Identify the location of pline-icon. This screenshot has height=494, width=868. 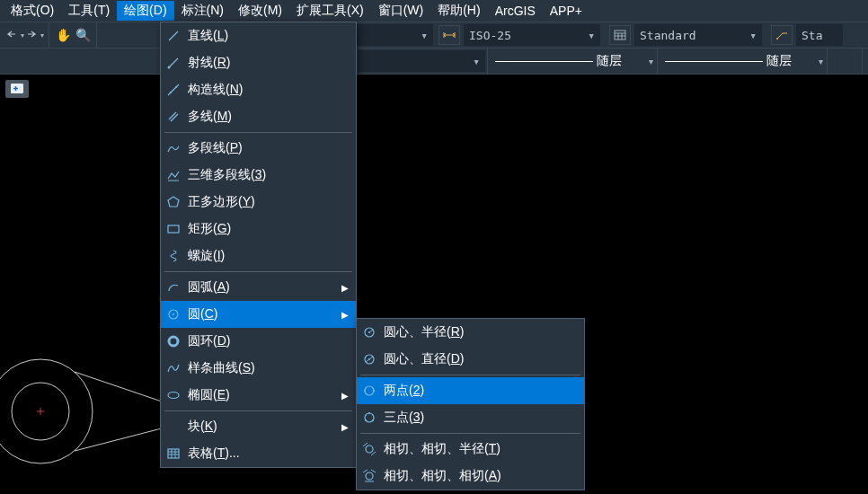
(173, 148).